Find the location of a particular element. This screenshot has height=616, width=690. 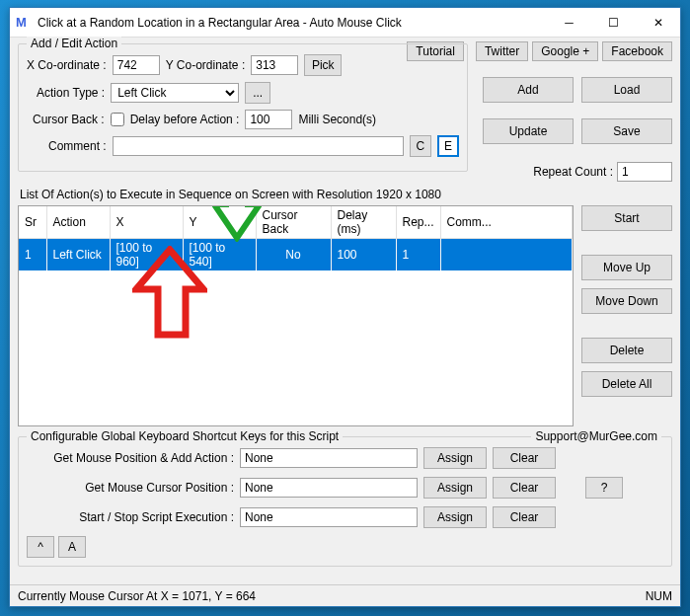

facebook-button: Facebook is located at coordinates (638, 51).